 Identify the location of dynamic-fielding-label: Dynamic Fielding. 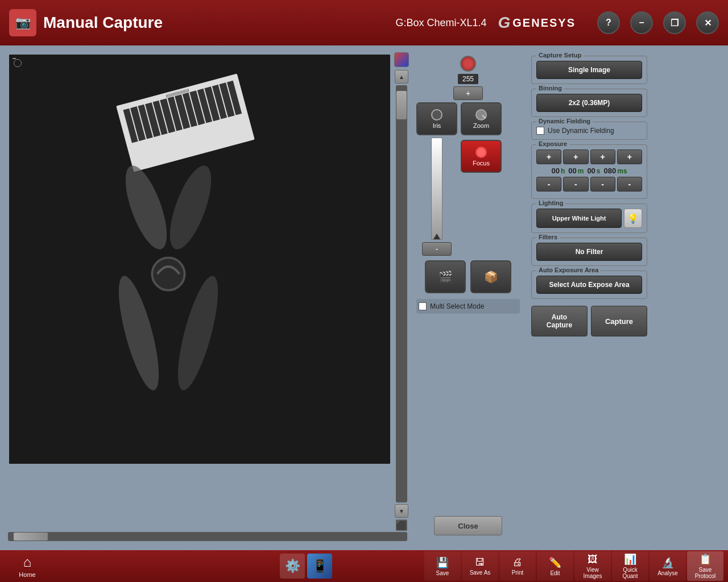
(564, 121).